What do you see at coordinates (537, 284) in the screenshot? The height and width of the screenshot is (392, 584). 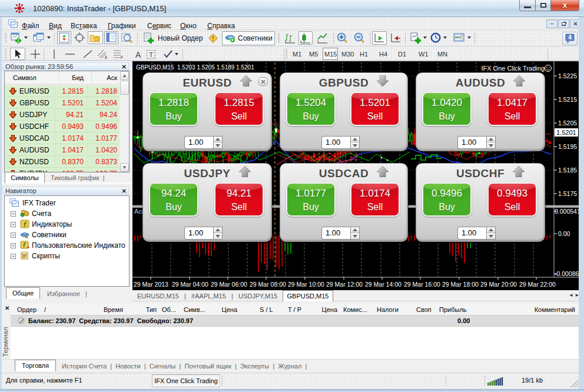 I see `svg-text: 29 Mar 22:00` at bounding box center [537, 284].